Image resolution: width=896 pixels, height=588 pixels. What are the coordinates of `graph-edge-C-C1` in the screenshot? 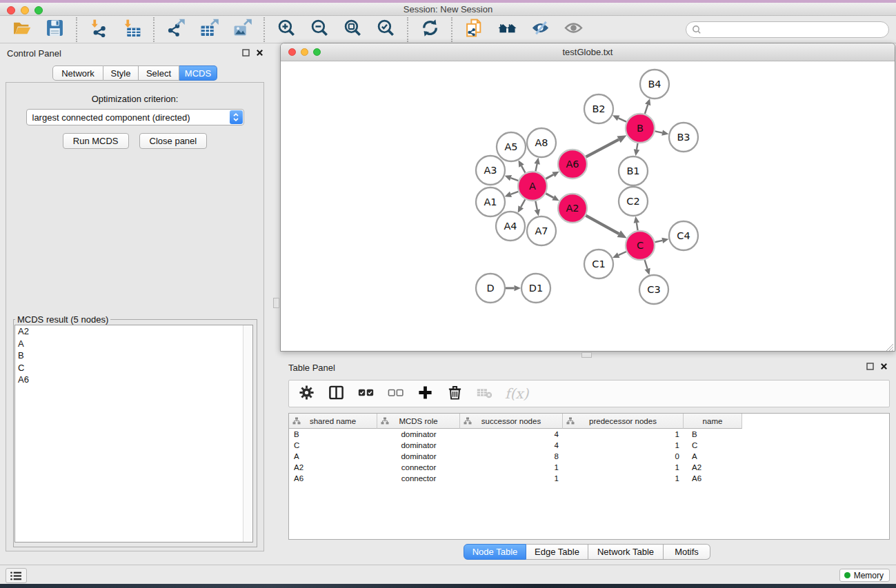 It's located at (622, 254).